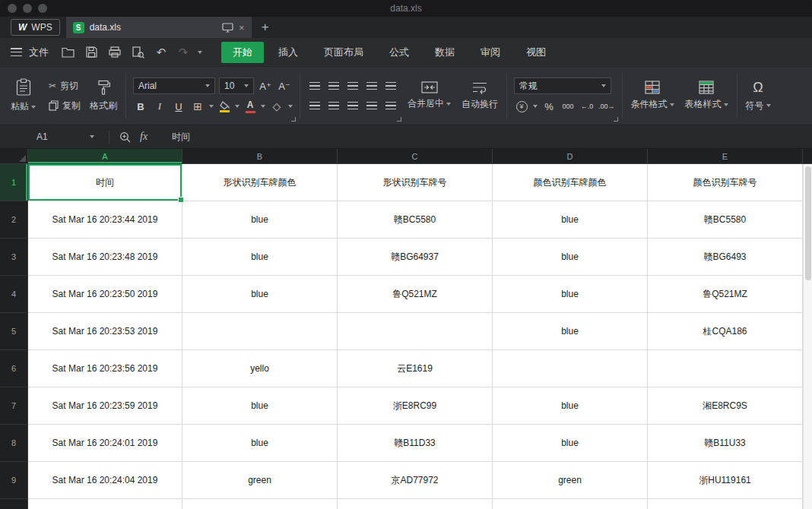 The image size is (812, 509). I want to click on cell-C2: 赣BC5580, so click(415, 220).